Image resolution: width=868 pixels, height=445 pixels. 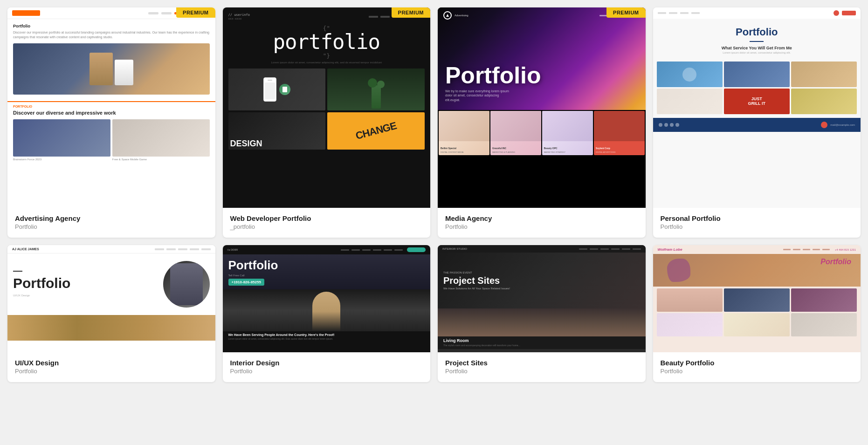 What do you see at coordinates (542, 226) in the screenshot?
I see `card3-subtitle: Portfolio` at bounding box center [542, 226].